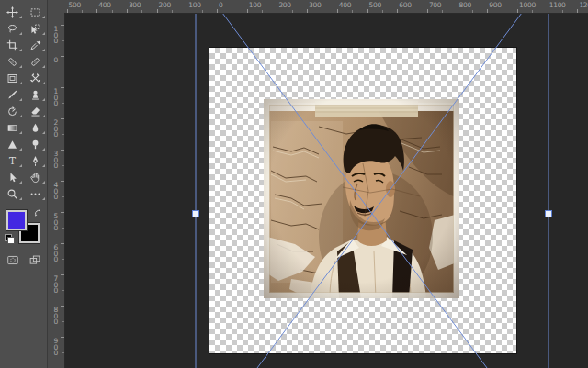 The image size is (588, 368). I want to click on marquee-tool, so click(35, 12).